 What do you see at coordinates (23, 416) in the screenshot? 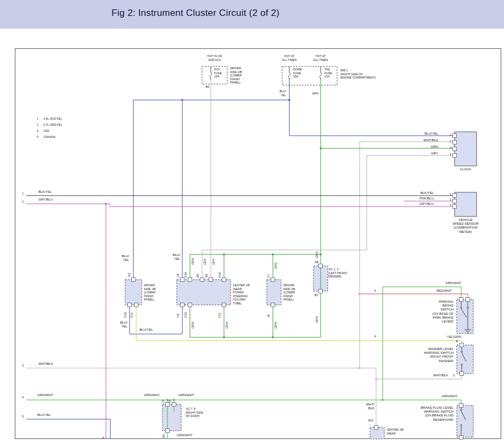
I see `entry-5-num: 5` at bounding box center [23, 416].